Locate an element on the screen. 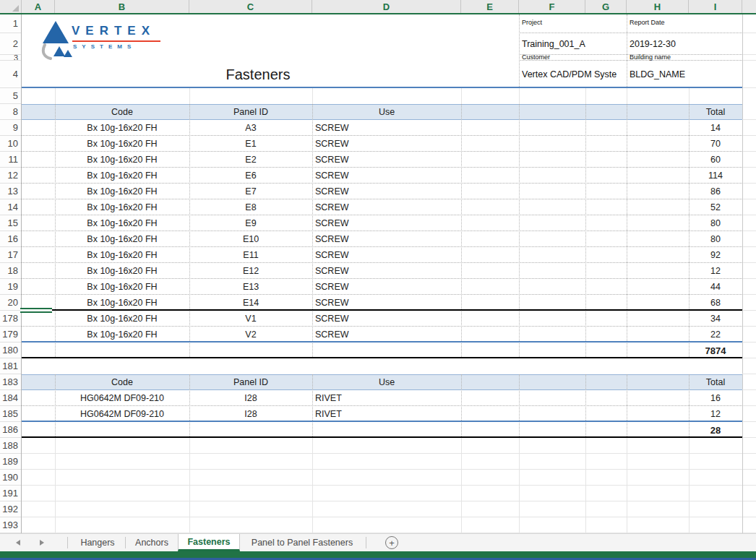 This screenshot has height=560, width=756. cell-grand-total: 28 is located at coordinates (716, 430).